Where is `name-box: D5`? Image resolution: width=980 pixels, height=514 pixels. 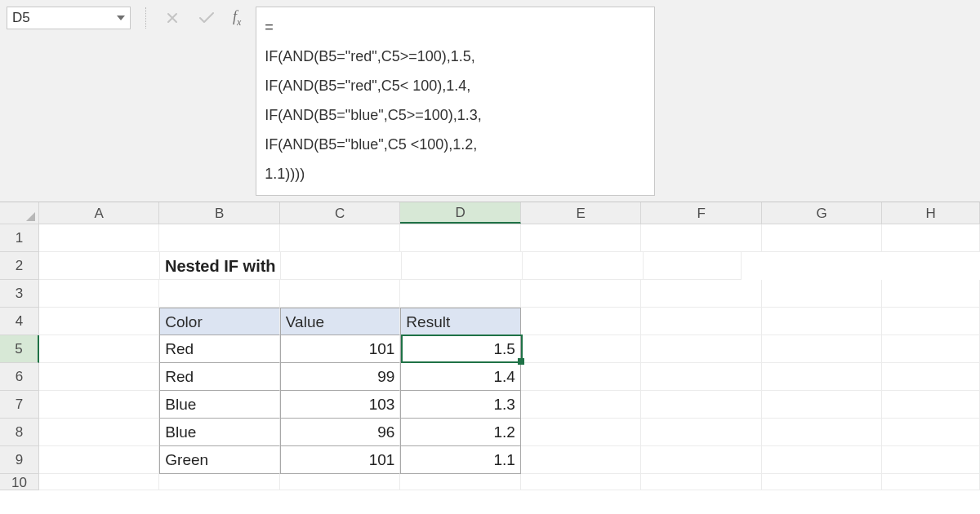 name-box: D5 is located at coordinates (69, 18).